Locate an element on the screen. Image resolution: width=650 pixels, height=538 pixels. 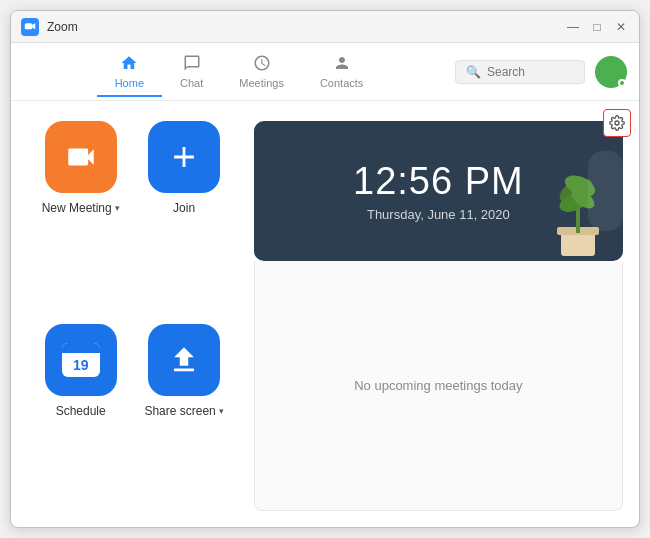
clock-card: 12:56 PM Thursday, June 11, 2020 is located at coordinates (438, 191).